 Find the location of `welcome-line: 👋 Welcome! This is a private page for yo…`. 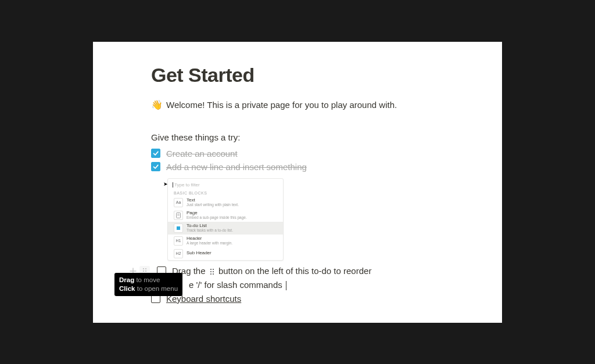

welcome-line: 👋 Welcome! This is a private page for yo… is located at coordinates (298, 104).